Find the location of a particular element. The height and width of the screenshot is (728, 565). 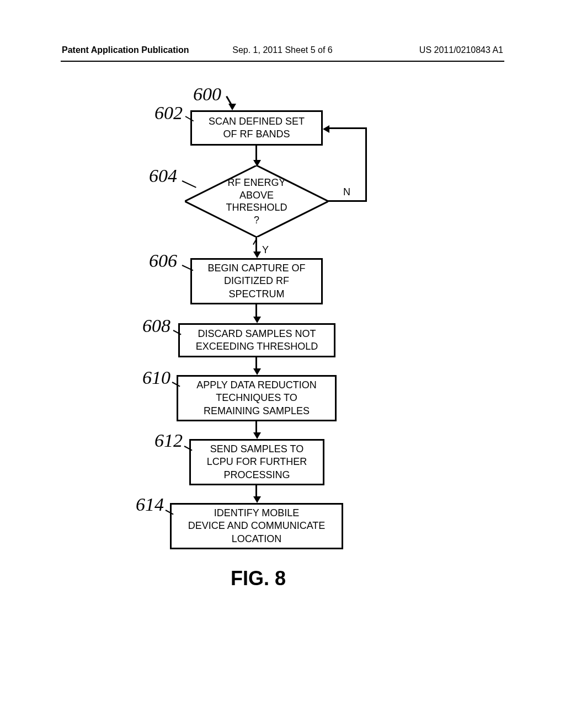

box-602-text: SCAN DEFINED SET OF RF BANDS is located at coordinates (257, 128).